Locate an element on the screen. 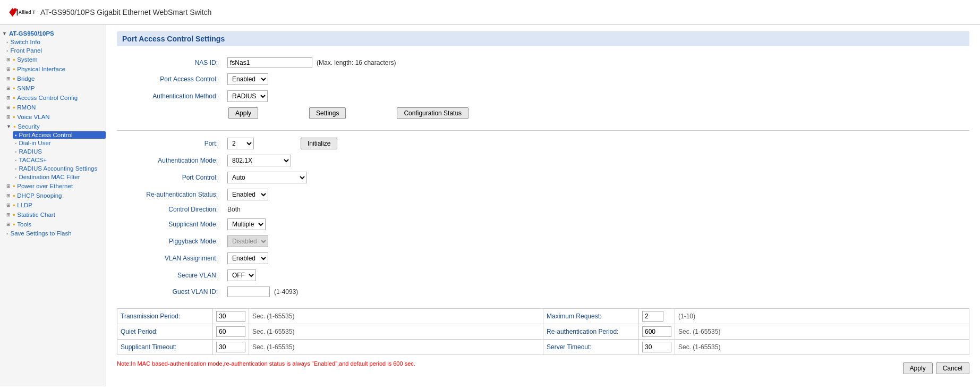 This screenshot has width=980, height=388. sidebar-item-tacacs: ▪ TACACS+ is located at coordinates (59, 160).